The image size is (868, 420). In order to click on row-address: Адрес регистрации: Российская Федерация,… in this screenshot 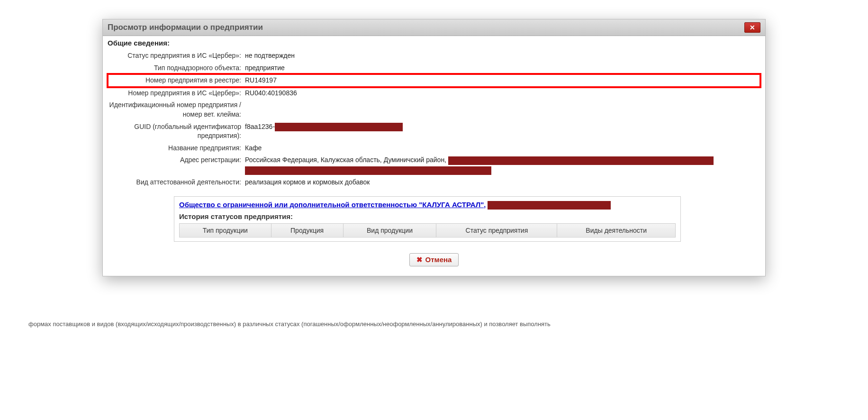, I will do `click(434, 165)`.